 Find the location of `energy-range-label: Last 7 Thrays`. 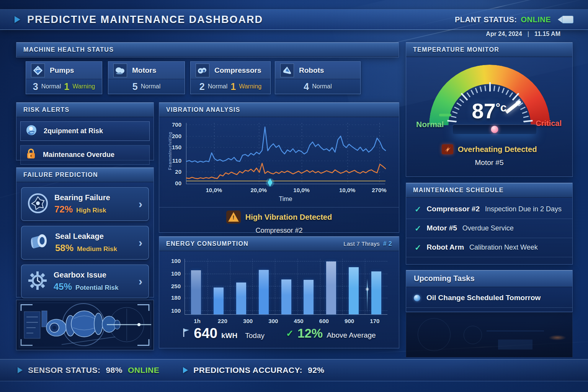

energy-range-label: Last 7 Thrays is located at coordinates (361, 243).